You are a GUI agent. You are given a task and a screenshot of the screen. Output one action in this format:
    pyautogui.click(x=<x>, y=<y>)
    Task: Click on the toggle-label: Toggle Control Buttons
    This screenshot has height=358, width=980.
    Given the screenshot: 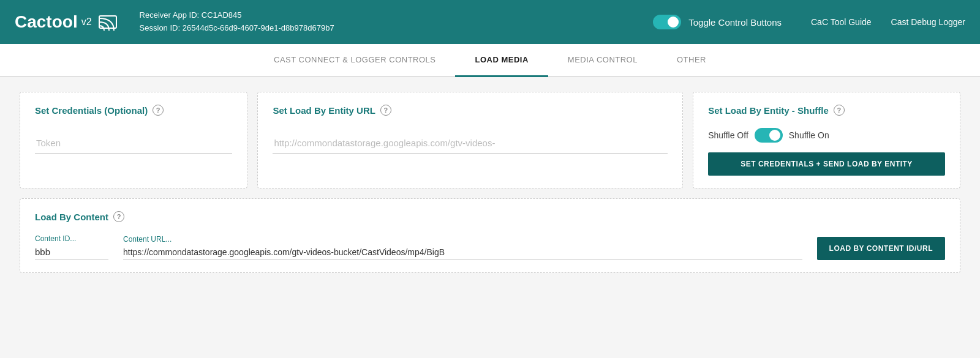 What is the action you would take?
    pyautogui.click(x=735, y=22)
    